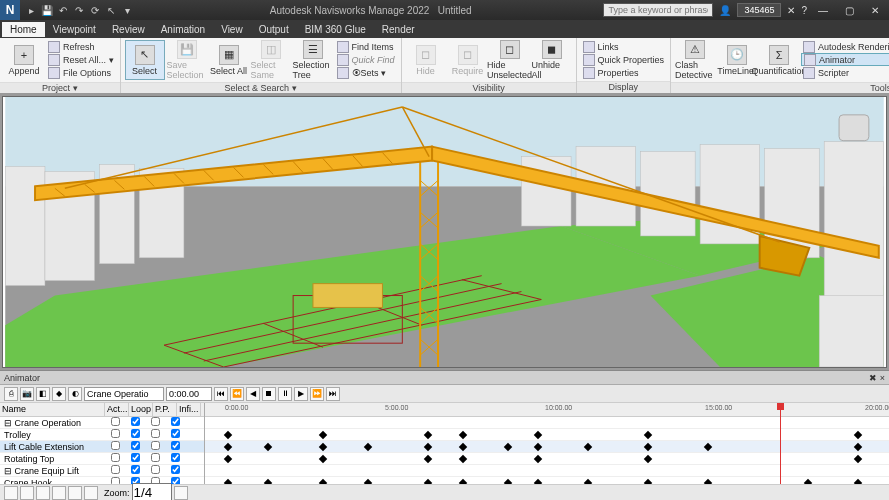 This screenshot has width=889, height=500. I want to click on to-end-icon: ⏭, so click(333, 394).